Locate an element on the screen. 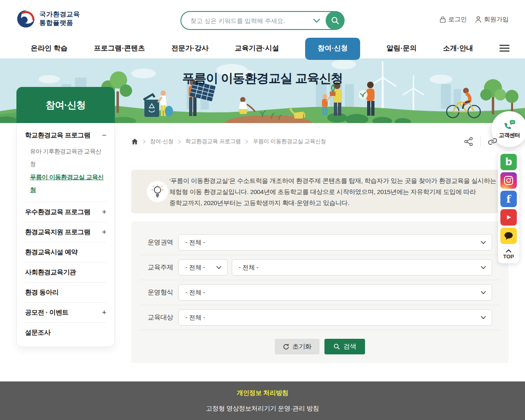  instagram-icon is located at coordinates (509, 180).